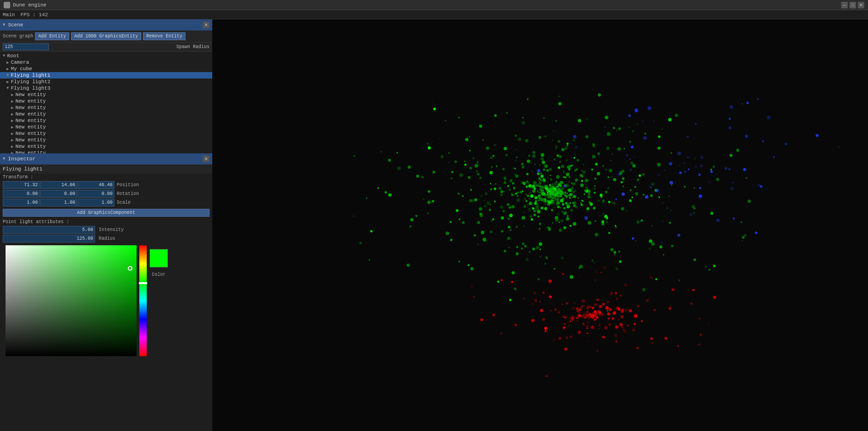  What do you see at coordinates (162, 194) in the screenshot?
I see `rotation-label: Rotation` at bounding box center [162, 194].